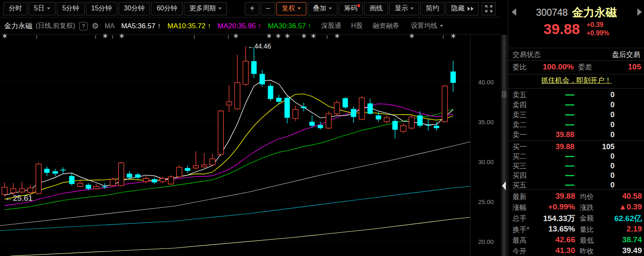 The height and width of the screenshot is (256, 644). Describe the element at coordinates (268, 9) in the screenshot. I see `zoom-out-button: −` at that location.